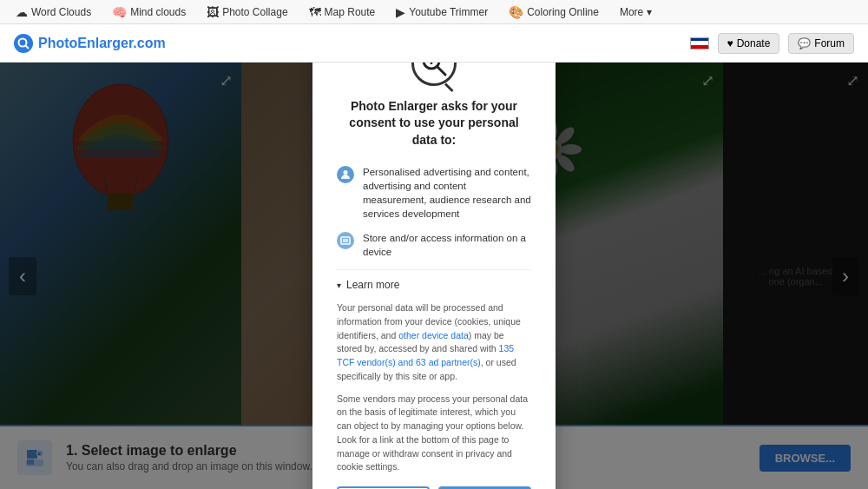 The width and height of the screenshot is (868, 489). I want to click on youtube-trimmer-icon: ▶, so click(401, 12).